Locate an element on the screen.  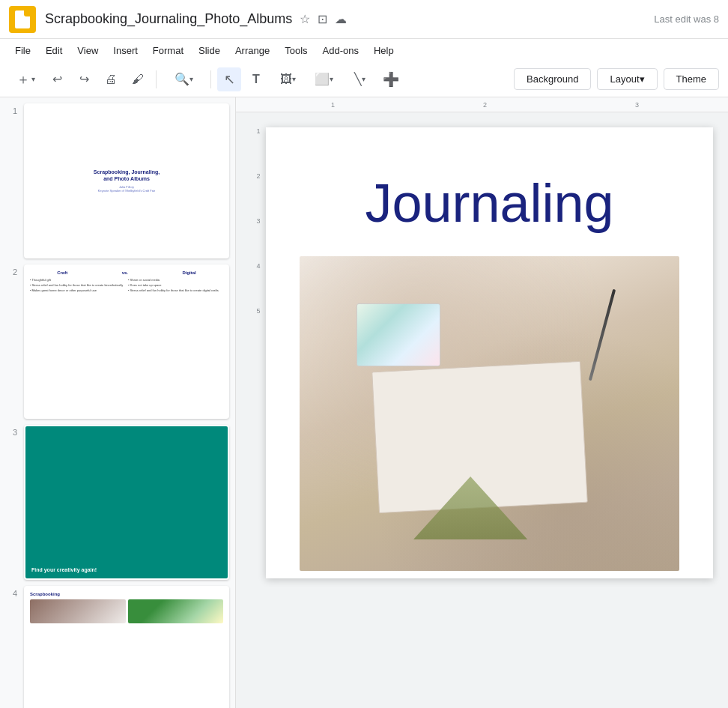
main-slide-title: Journaling is located at coordinates (490, 188).